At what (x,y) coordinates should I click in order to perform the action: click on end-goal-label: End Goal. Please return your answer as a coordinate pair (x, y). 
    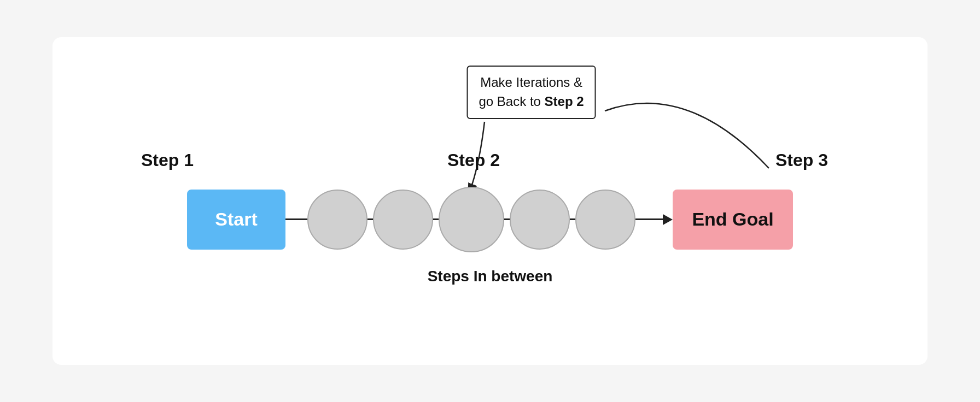
    Looking at the image, I should click on (733, 220).